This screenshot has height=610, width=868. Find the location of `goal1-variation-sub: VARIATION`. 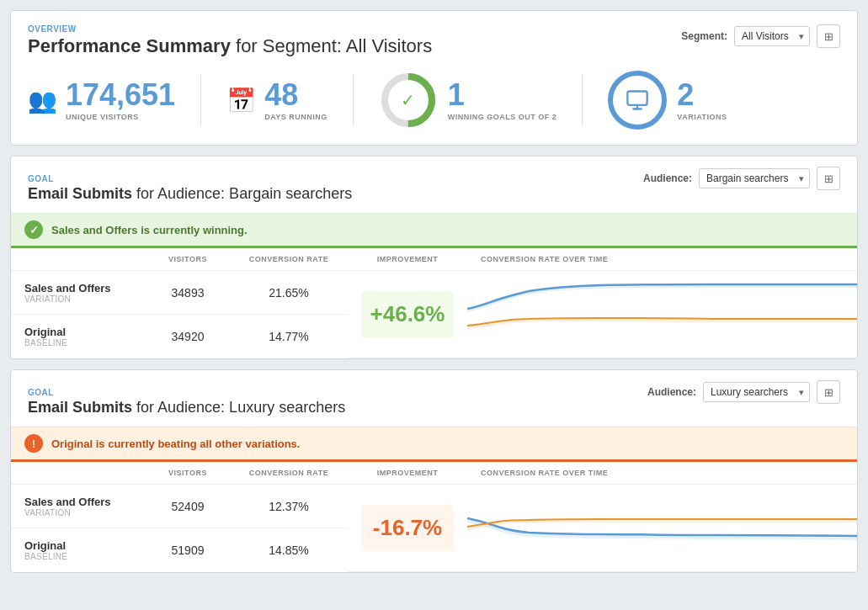

goal1-variation-sub: VARIATION is located at coordinates (78, 300).